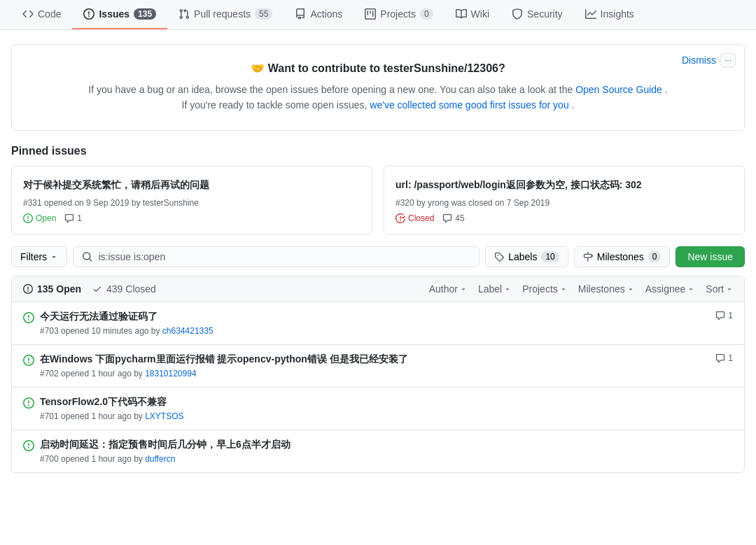  What do you see at coordinates (494, 289) in the screenshot?
I see `label-dropdown: Label` at bounding box center [494, 289].